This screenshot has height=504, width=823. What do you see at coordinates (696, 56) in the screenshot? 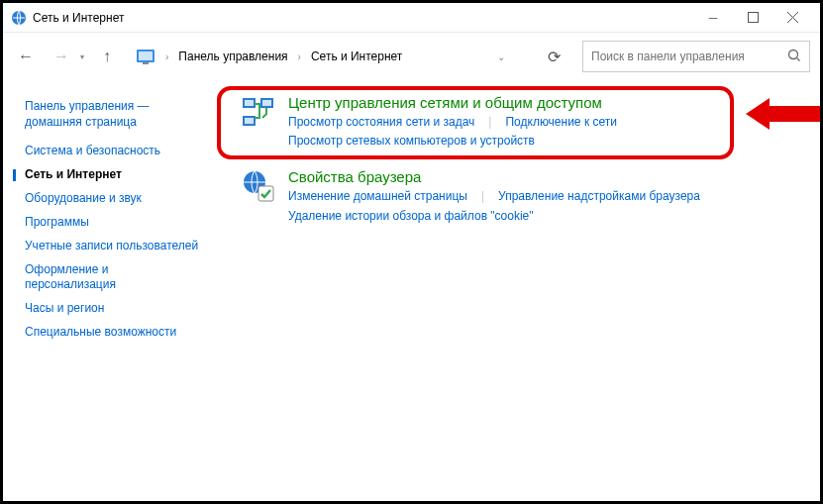
I see `search-box` at bounding box center [696, 56].